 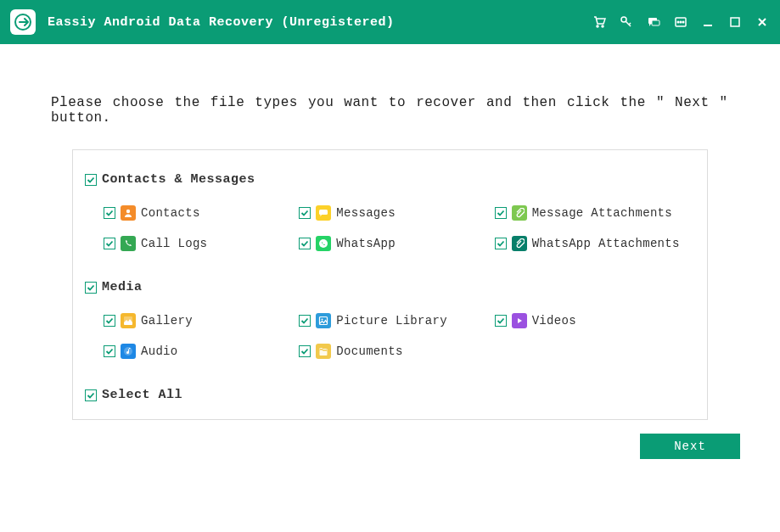 I want to click on whatsapp-icon, so click(x=323, y=244).